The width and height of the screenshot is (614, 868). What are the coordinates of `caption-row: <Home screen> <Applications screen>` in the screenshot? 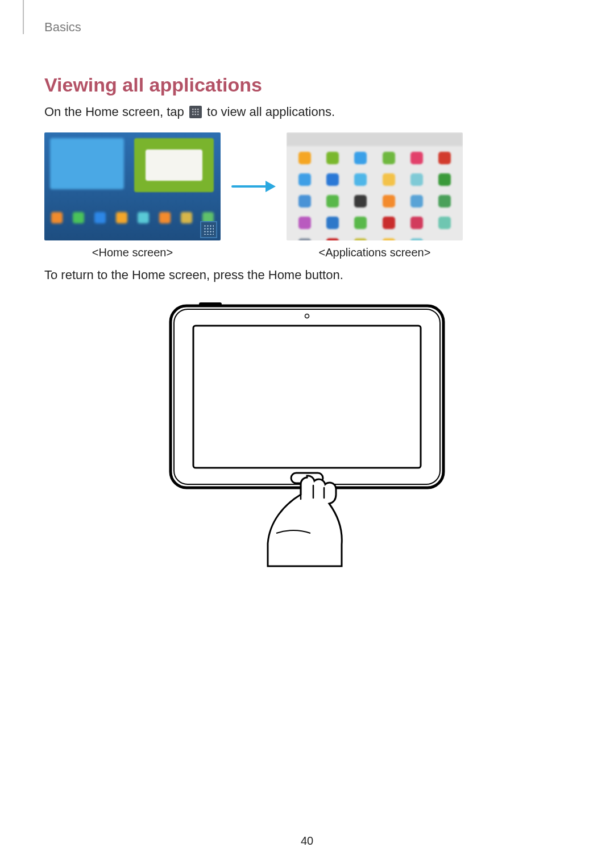 It's located at (307, 252).